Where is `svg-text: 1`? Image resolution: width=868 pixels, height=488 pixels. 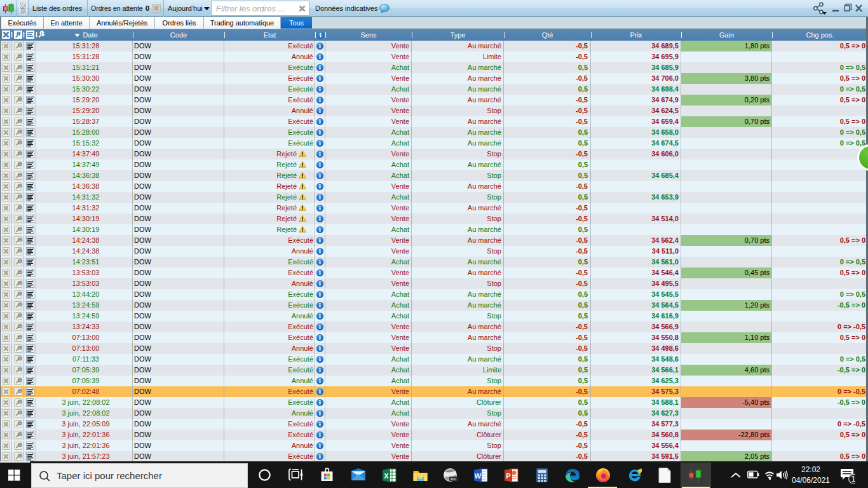 svg-text: 1 is located at coordinates (853, 479).